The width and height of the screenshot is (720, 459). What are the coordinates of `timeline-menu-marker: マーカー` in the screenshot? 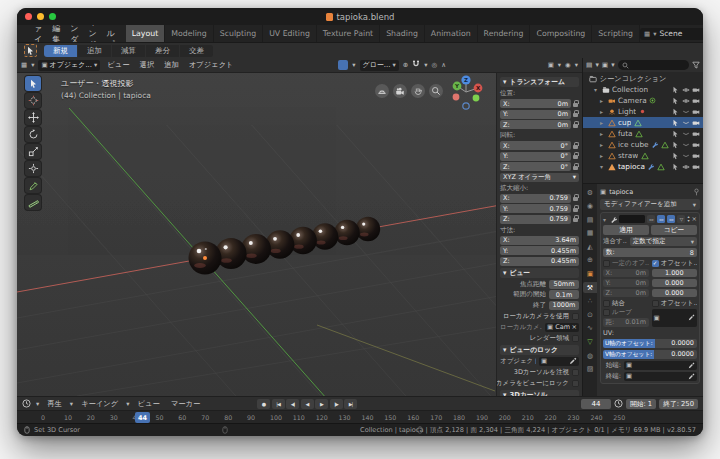 It's located at (186, 404).